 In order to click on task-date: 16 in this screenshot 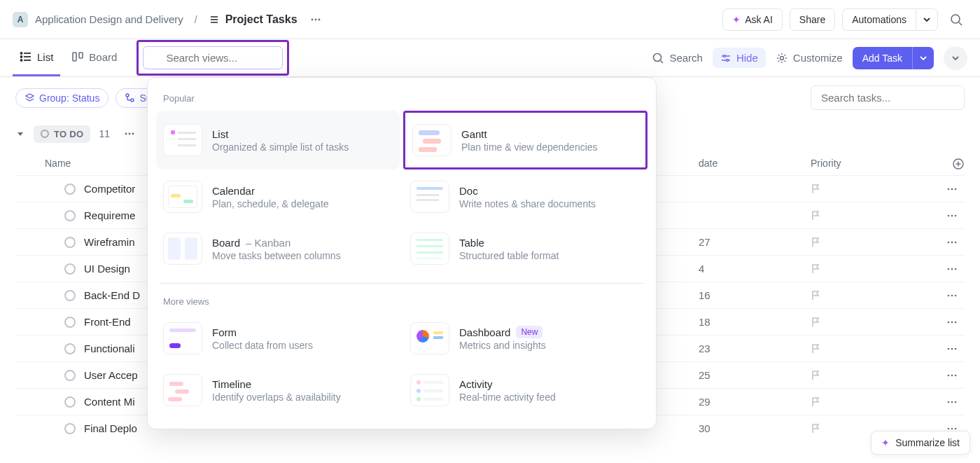, I will do `click(755, 296)`.